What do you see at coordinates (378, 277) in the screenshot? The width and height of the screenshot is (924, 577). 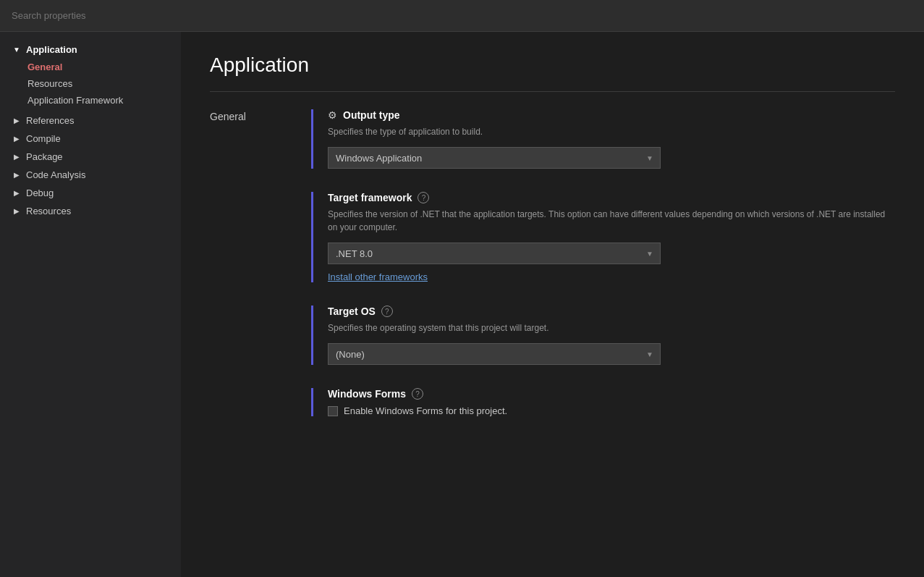 I see `install-frameworks-link: Install other frameworks` at bounding box center [378, 277].